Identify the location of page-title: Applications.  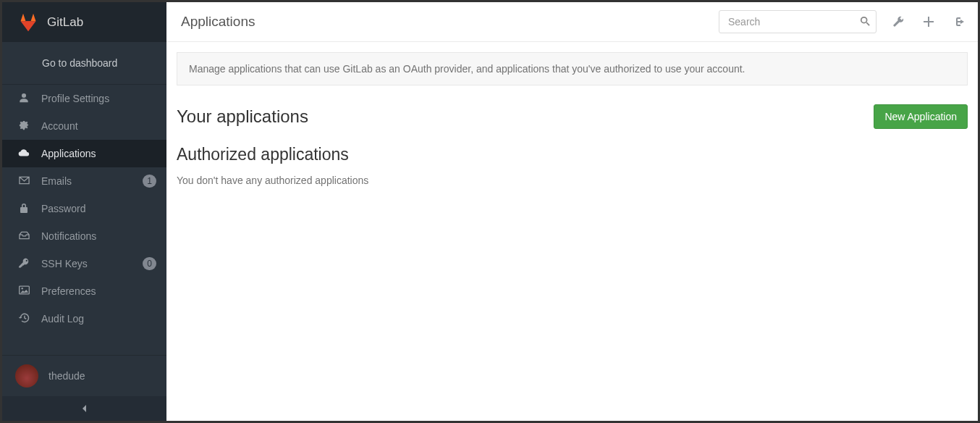
(443, 22).